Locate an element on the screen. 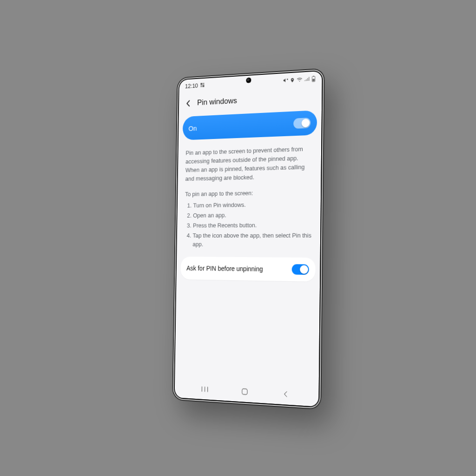 Image resolution: width=476 pixels, height=476 pixels. howto-step: Tap the icon above the app, then select … is located at coordinates (252, 240).